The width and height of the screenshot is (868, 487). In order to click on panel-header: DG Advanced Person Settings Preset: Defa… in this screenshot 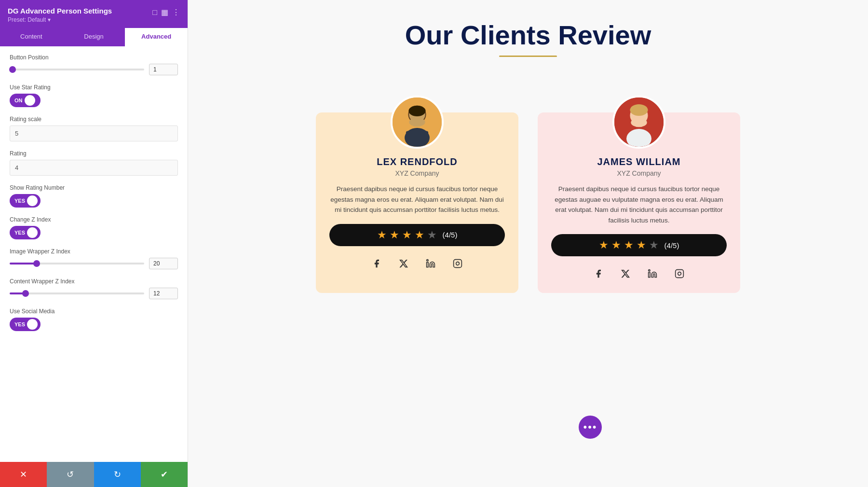, I will do `click(94, 14)`.